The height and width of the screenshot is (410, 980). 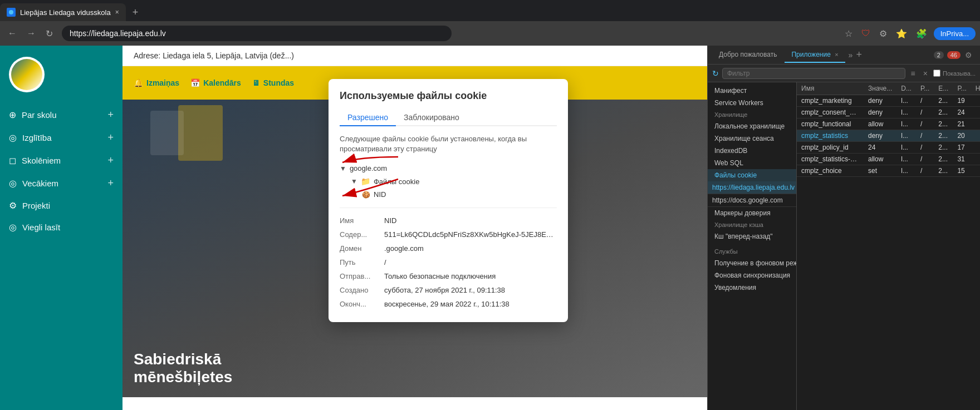 What do you see at coordinates (448, 220) in the screenshot?
I see `detail-row-name: Имя NID` at bounding box center [448, 220].